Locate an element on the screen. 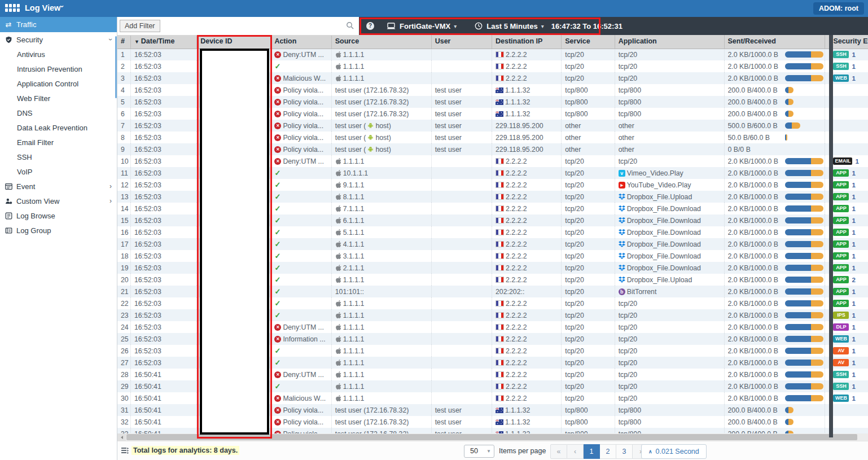  table-row: 3316:50:41✕Policy viola...test user (172… is located at coordinates (493, 431).